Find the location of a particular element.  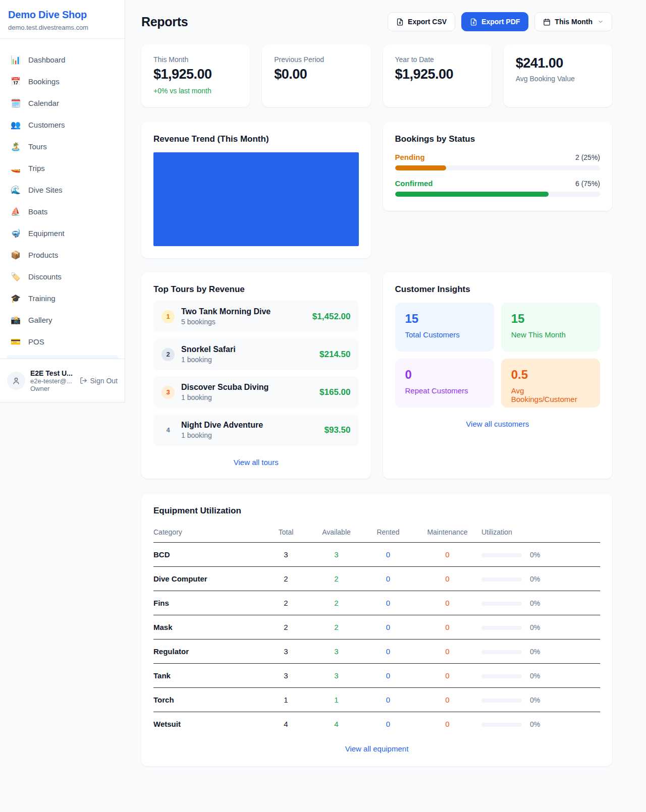

sidebar-item-equipment: 🤿Equipment is located at coordinates (63, 233).